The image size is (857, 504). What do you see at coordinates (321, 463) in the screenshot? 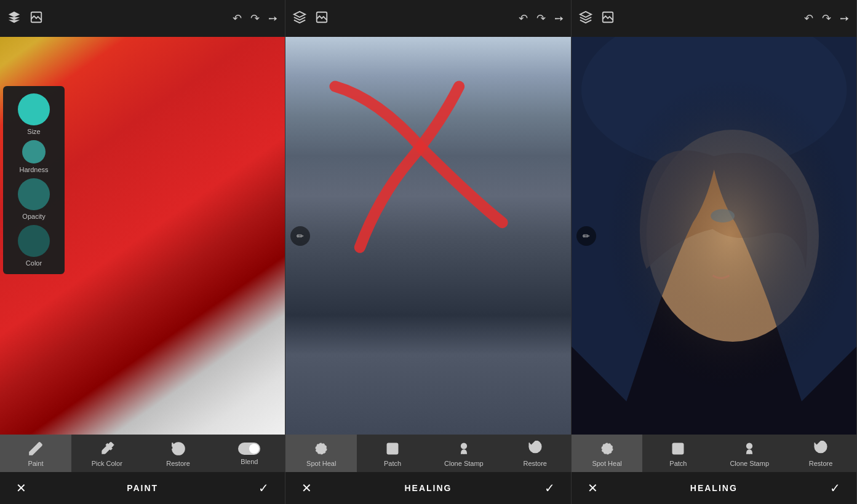
I see `spot-heal-label: Spot Heal` at bounding box center [321, 463].